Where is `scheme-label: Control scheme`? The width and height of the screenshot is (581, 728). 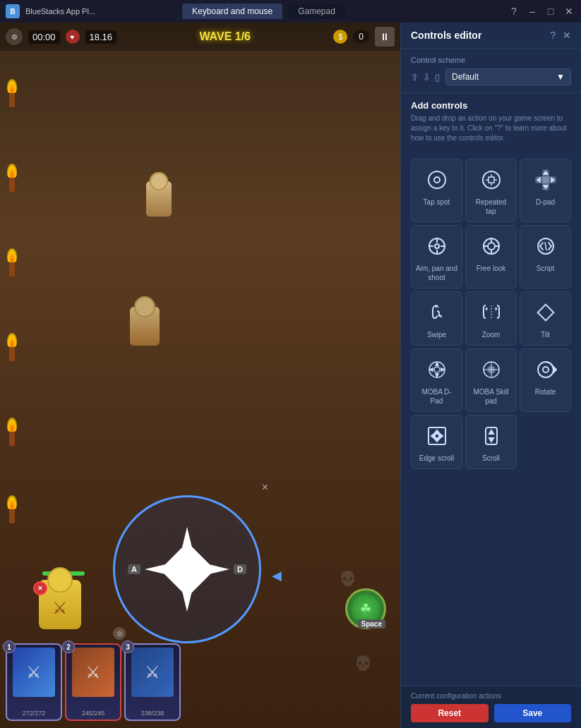
scheme-label: Control scheme is located at coordinates (491, 60).